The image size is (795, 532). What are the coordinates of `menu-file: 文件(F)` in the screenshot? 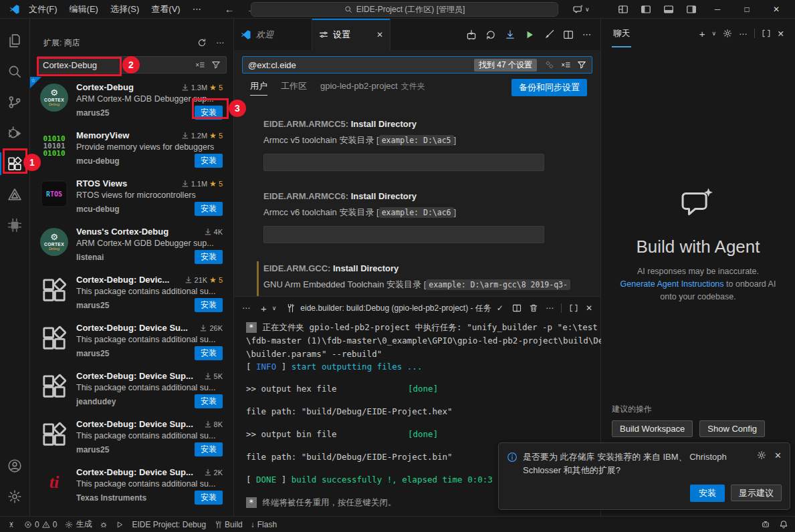 It's located at (43, 9).